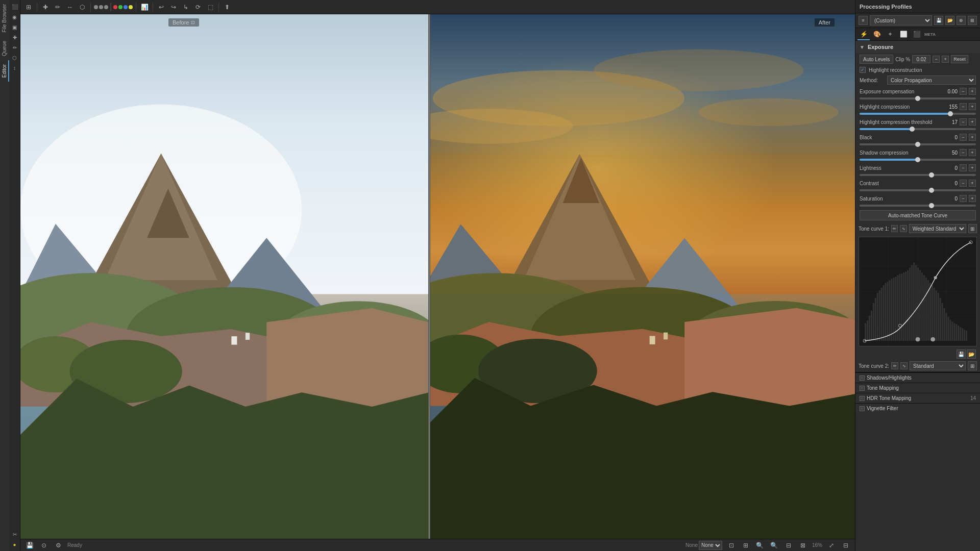 The image size is (980, 551). I want to click on exposure-comp-thumb, so click(918, 98).